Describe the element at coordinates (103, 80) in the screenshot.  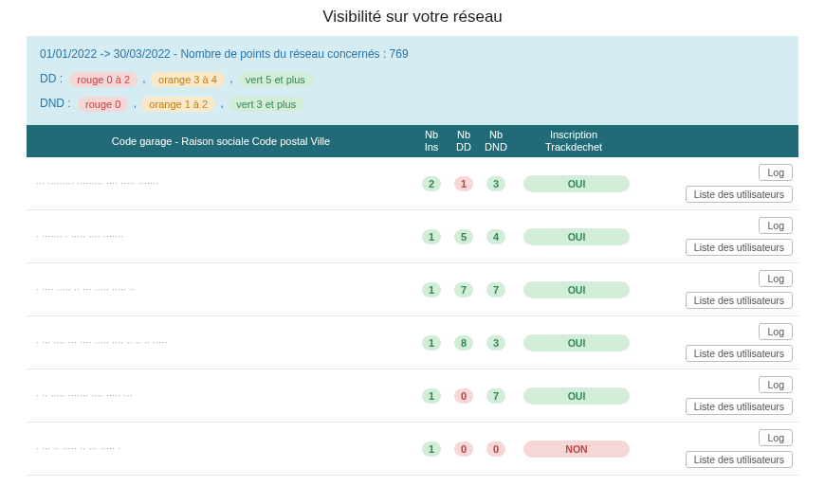
I see `dd-legend-red: rouge 0 à 2` at that location.